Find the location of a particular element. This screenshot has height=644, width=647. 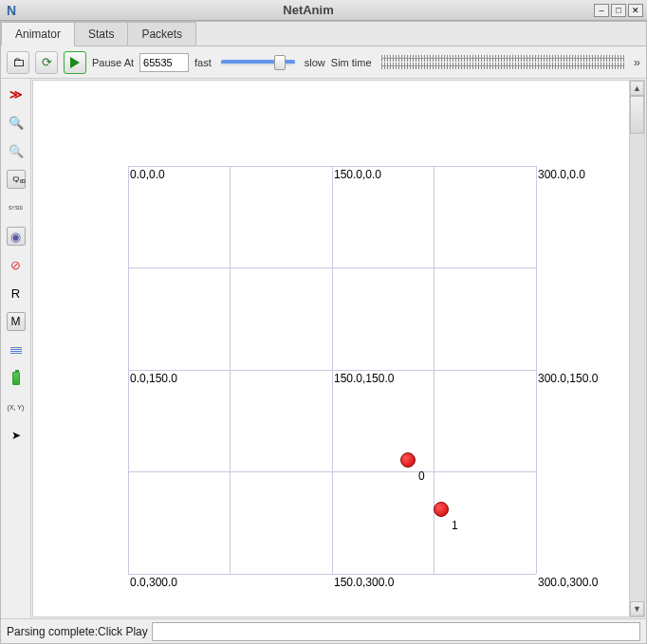

scroll-thumb is located at coordinates (638, 115).